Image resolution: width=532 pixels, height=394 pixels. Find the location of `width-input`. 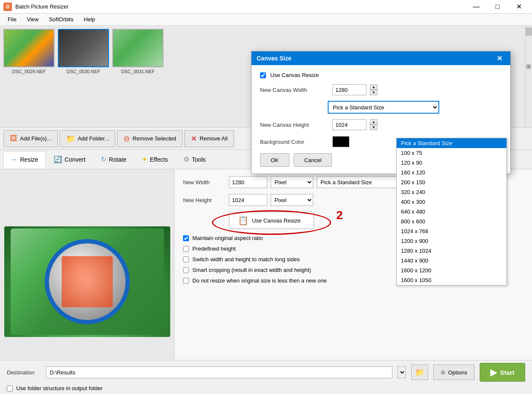

width-input is located at coordinates (248, 182).